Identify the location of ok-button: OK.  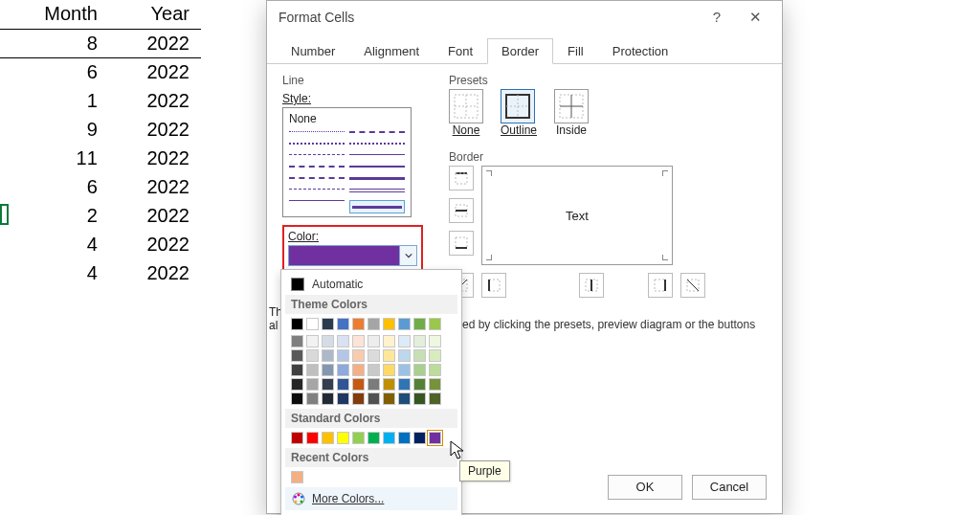
(645, 487).